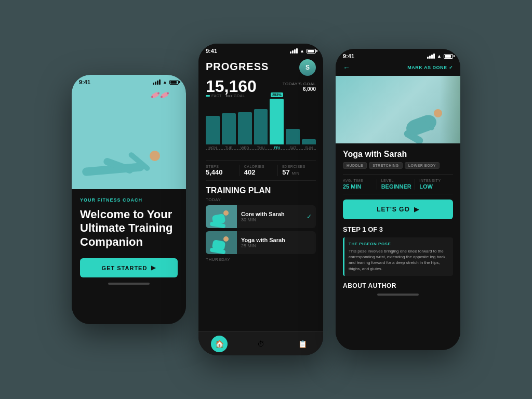  I want to click on plan-icon: 📋, so click(302, 344).